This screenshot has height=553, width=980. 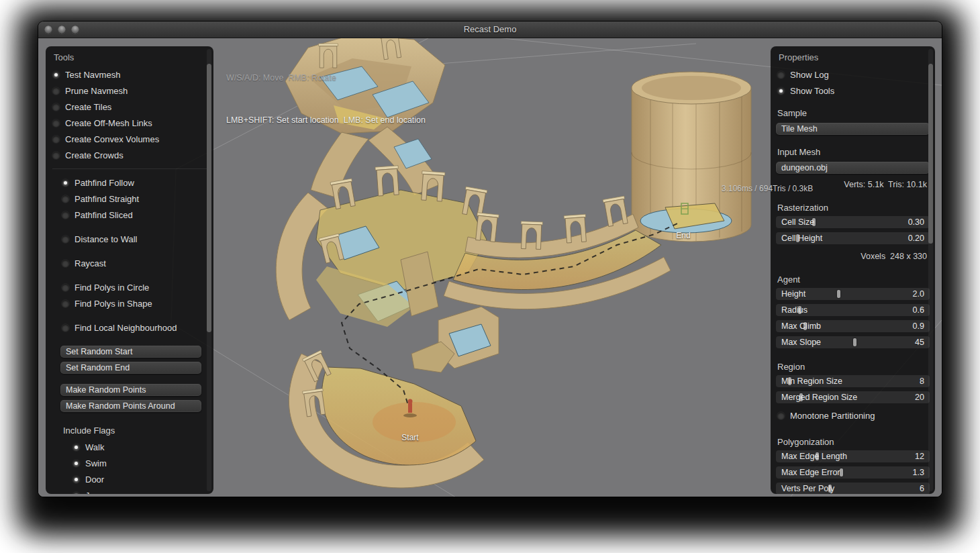 What do you see at coordinates (106, 239) in the screenshot?
I see `label: Distance to Wall` at bounding box center [106, 239].